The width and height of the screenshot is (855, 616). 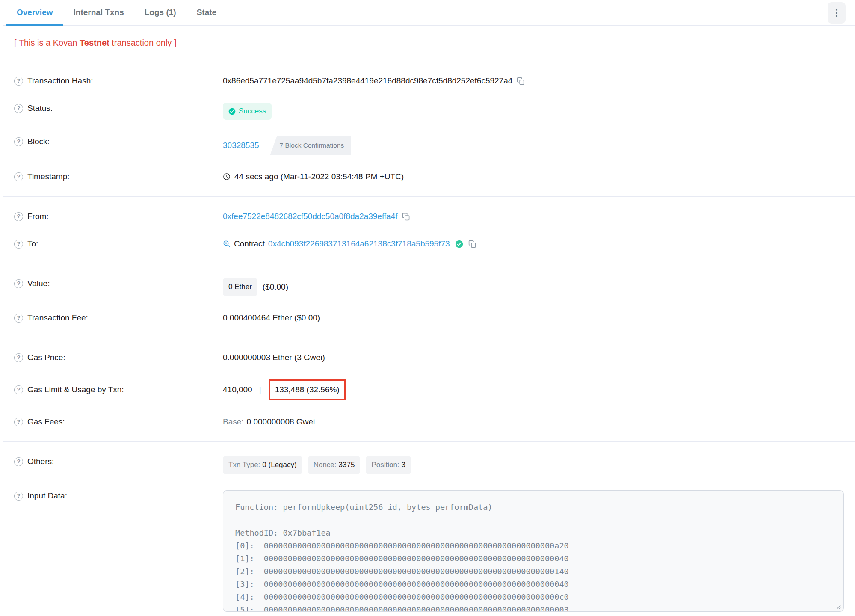 What do you see at coordinates (207, 13) in the screenshot?
I see `tab-state: State` at bounding box center [207, 13].